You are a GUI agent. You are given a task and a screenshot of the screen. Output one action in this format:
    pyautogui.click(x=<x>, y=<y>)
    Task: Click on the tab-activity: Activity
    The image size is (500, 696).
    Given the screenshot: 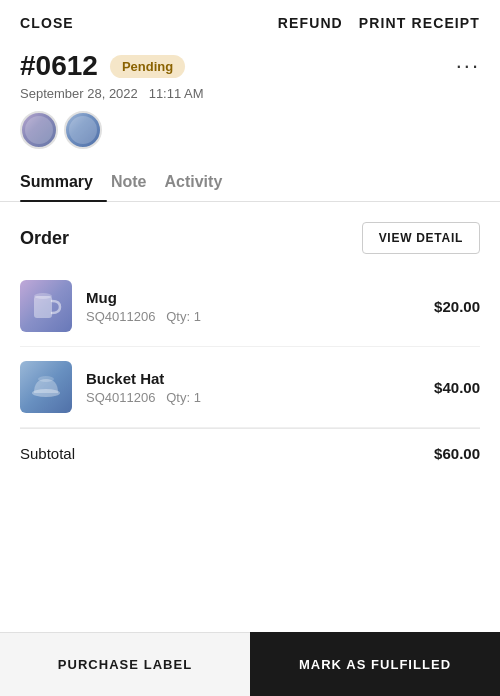 What is the action you would take?
    pyautogui.click(x=200, y=182)
    